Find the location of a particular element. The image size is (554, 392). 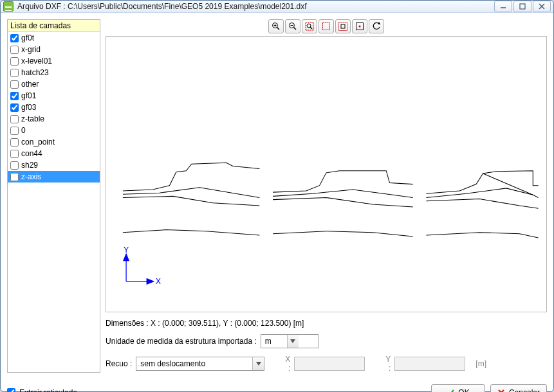

extract-grid-checkbox-wrap: Extrair reticulado is located at coordinates (42, 390).